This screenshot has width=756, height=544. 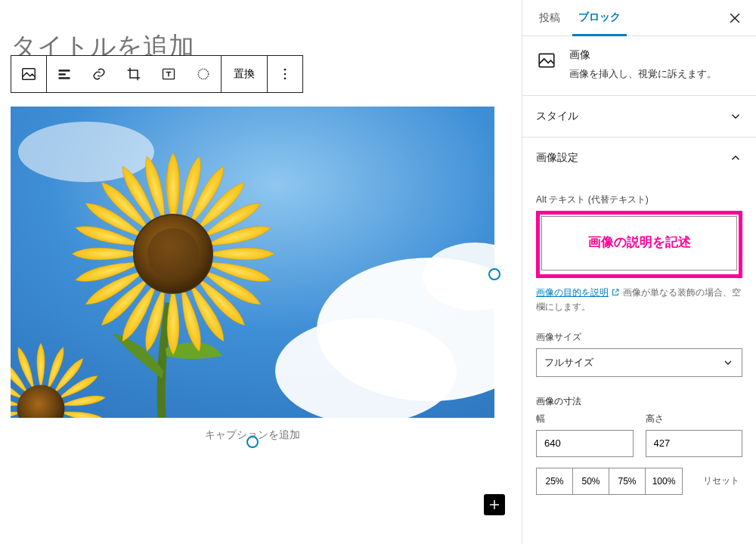 What do you see at coordinates (572, 292) in the screenshot?
I see `alt-help-link: 画像の目的を説明` at bounding box center [572, 292].